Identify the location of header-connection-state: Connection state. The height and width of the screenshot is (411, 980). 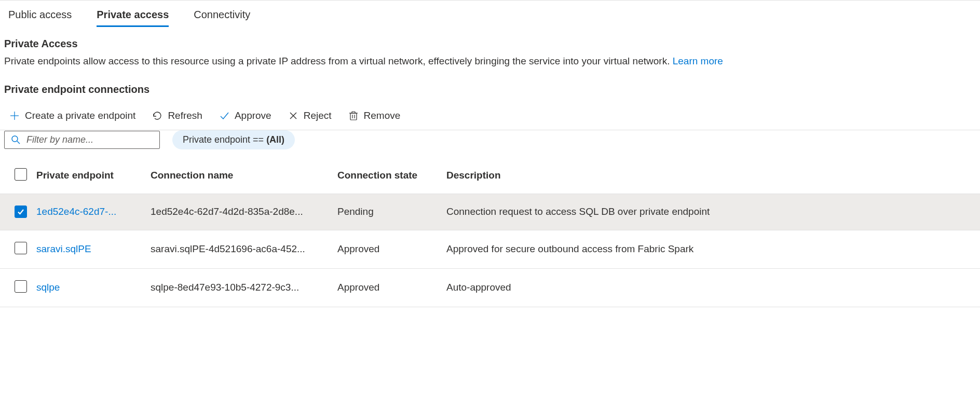
(392, 176).